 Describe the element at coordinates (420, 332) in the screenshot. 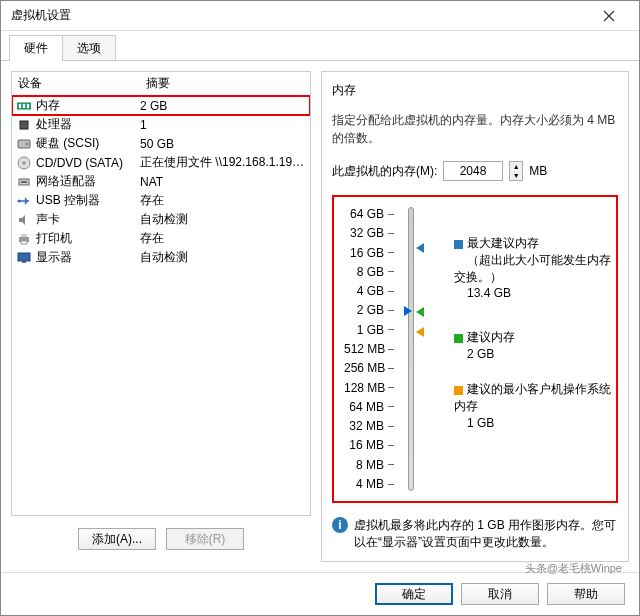

I see `marker-min` at that location.